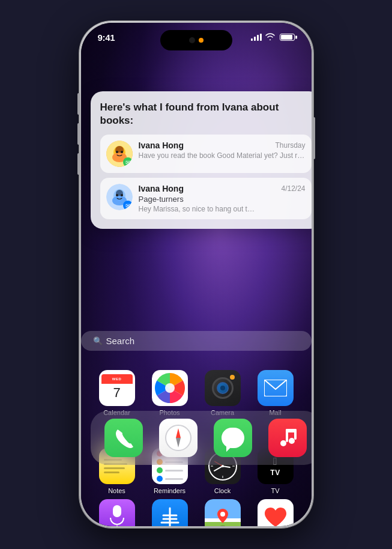  What do you see at coordinates (223, 491) in the screenshot?
I see `app-clock-label: Clock` at bounding box center [223, 491].